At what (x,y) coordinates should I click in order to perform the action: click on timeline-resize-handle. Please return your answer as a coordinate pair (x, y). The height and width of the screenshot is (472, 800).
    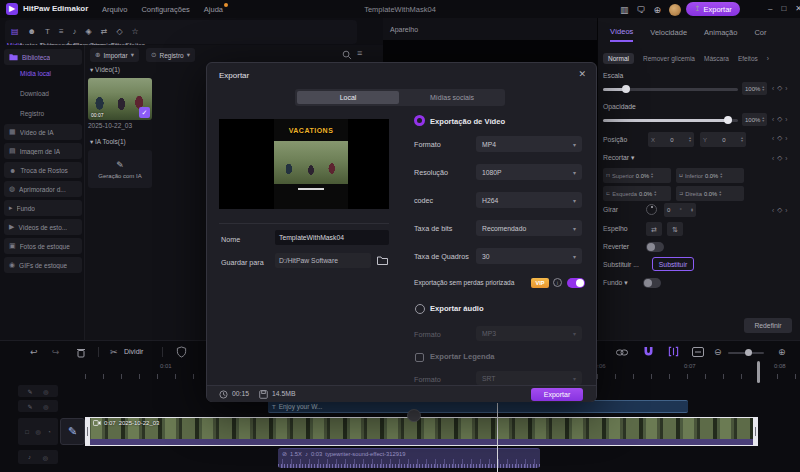
    Looking at the image, I should click on (414, 416).